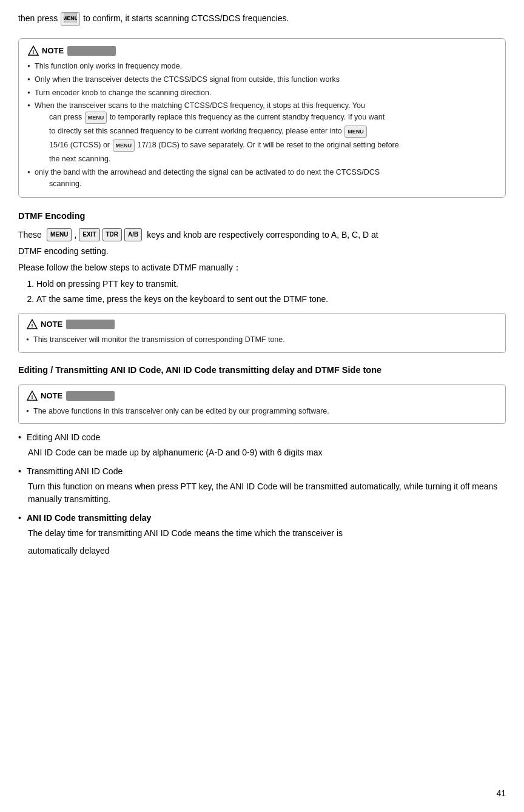 This screenshot has width=524, height=812. What do you see at coordinates (59, 235) in the screenshot?
I see `key-menu: MENU` at bounding box center [59, 235].